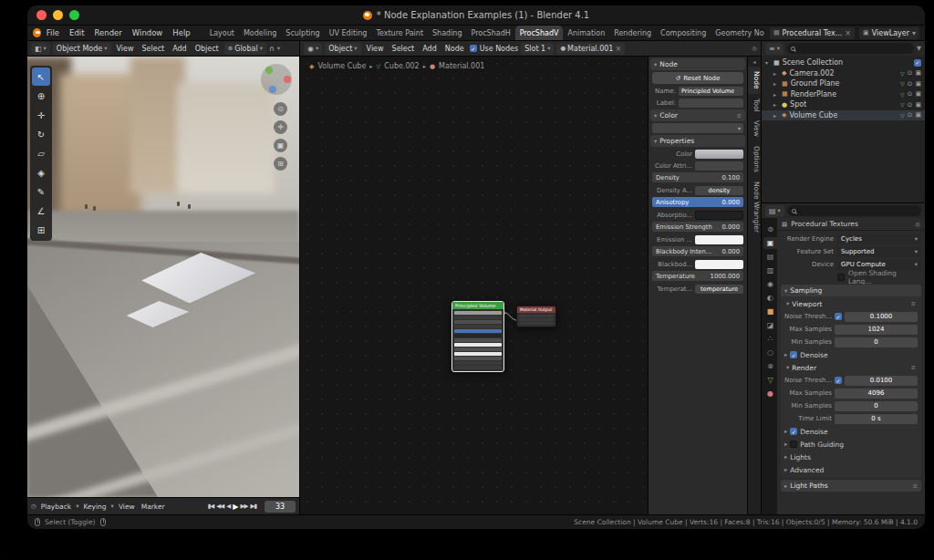 This screenshot has height=560, width=934. What do you see at coordinates (770, 339) in the screenshot?
I see `properties-tab-particles: ∴` at bounding box center [770, 339].